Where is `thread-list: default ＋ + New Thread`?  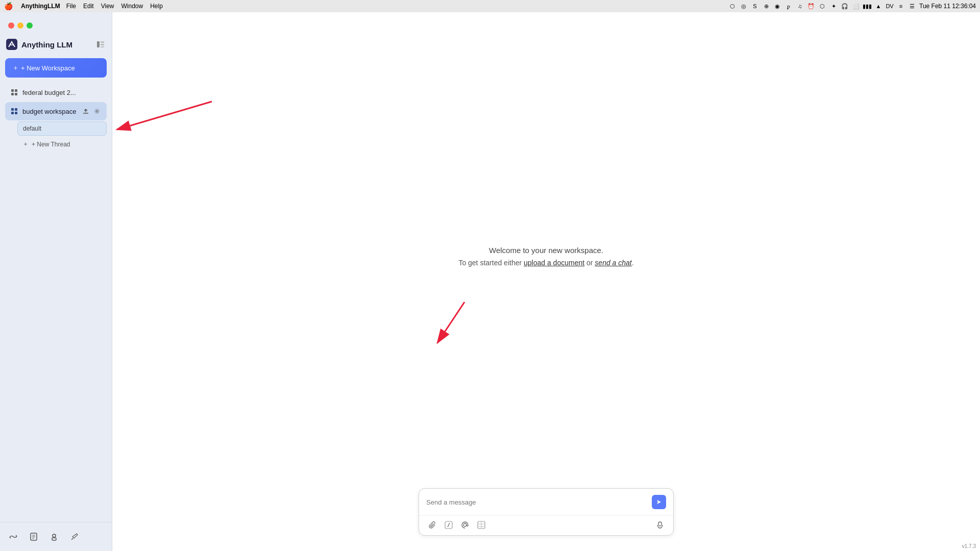
thread-list: default ＋ + New Thread is located at coordinates (56, 137).